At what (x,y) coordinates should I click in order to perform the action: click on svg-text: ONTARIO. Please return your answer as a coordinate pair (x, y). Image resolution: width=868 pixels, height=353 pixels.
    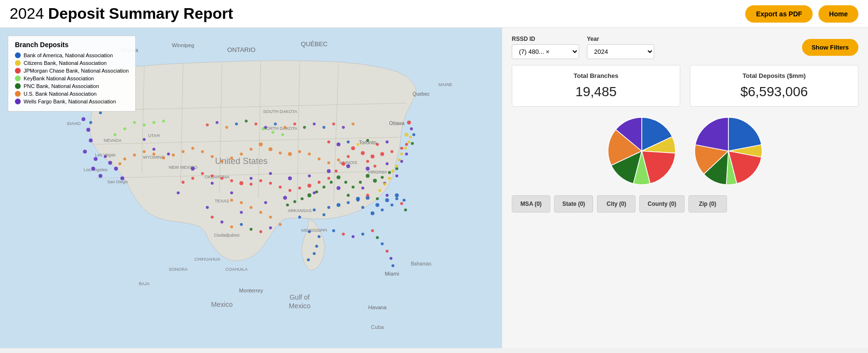
    Looking at the image, I should click on (242, 50).